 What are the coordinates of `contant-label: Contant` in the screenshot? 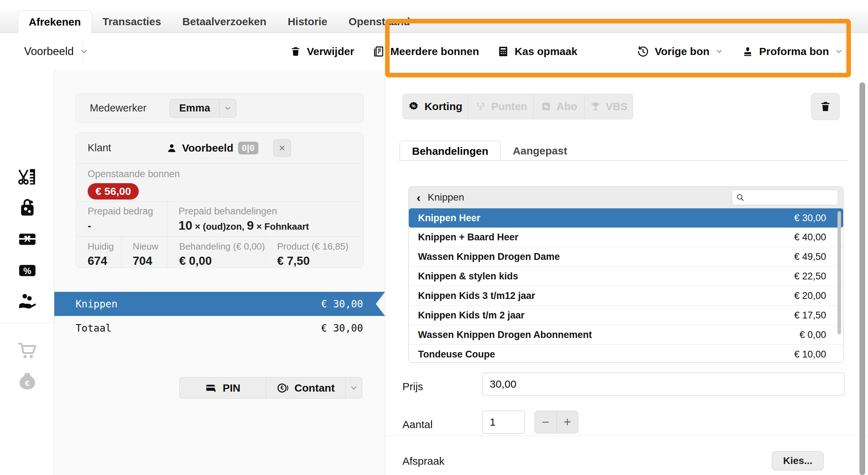 It's located at (314, 388).